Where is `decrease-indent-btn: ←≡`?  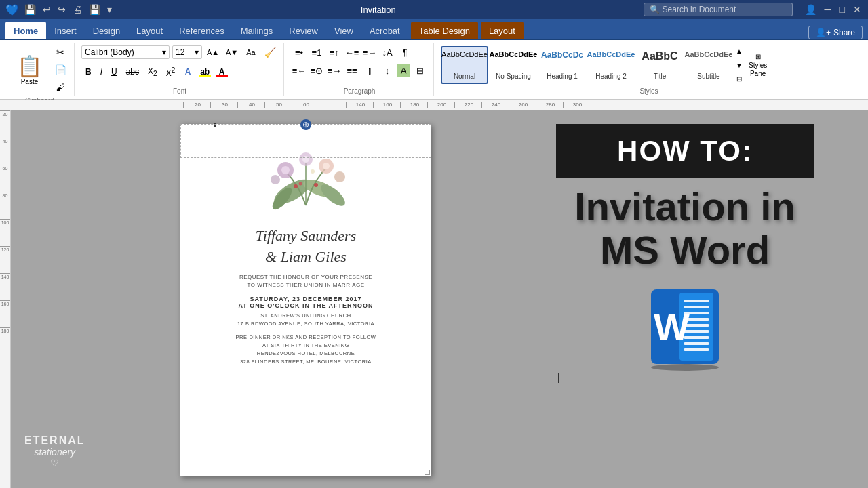 decrease-indent-btn: ←≡ is located at coordinates (352, 52).